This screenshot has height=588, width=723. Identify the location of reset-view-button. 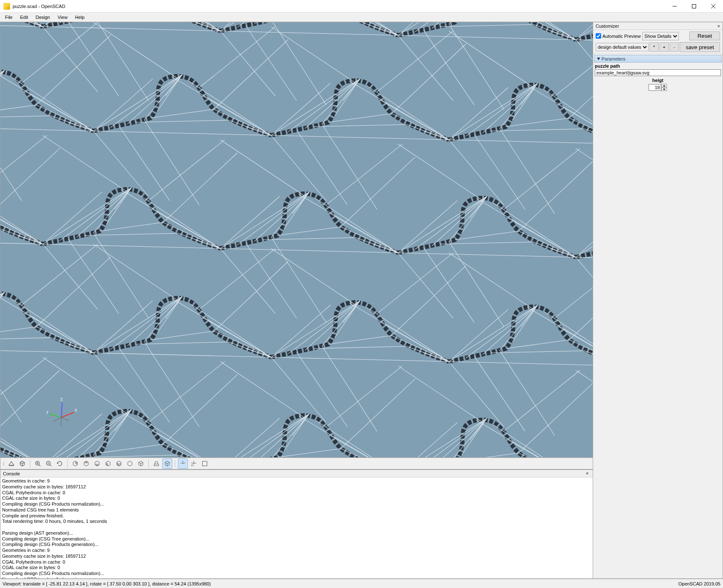
(60, 464).